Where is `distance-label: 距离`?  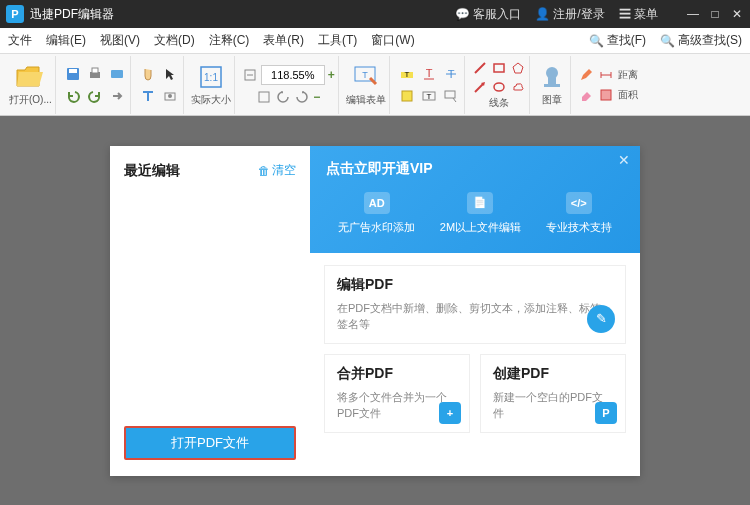
distance-label: 距离 is located at coordinates (628, 75).